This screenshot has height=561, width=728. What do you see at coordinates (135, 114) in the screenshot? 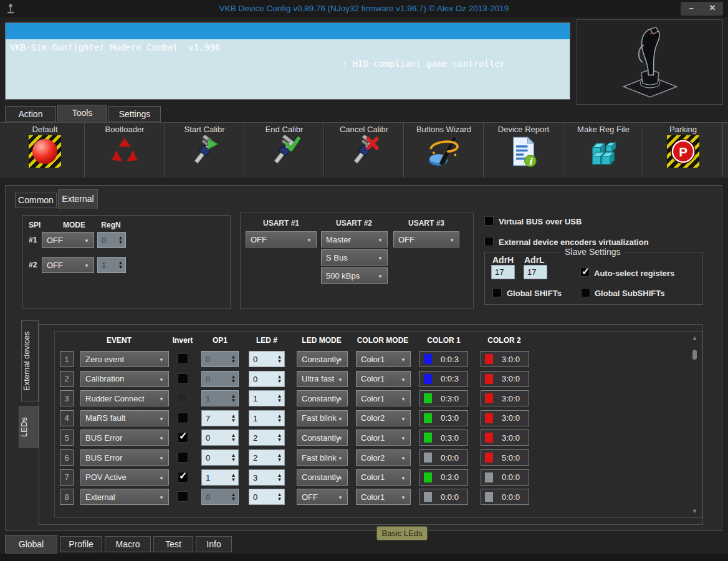
I see `tab-settings: Settings` at bounding box center [135, 114].